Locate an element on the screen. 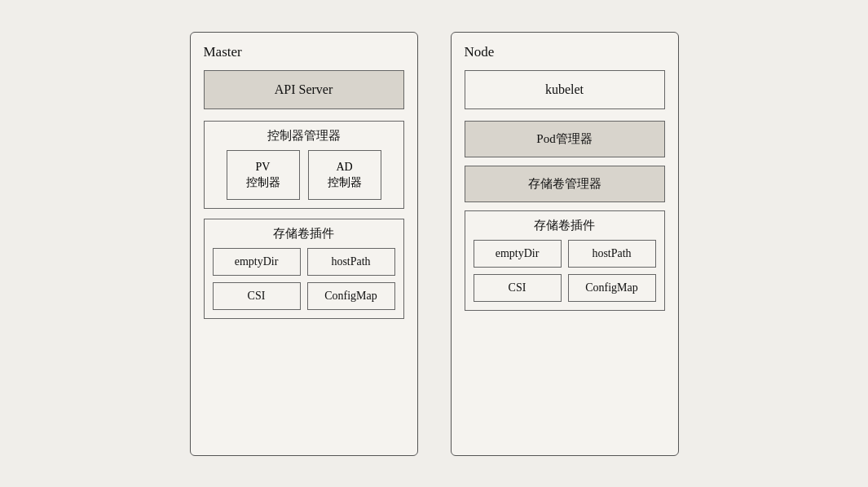  controllers-row: PV 控制器 AD 控制器 is located at coordinates (304, 175).